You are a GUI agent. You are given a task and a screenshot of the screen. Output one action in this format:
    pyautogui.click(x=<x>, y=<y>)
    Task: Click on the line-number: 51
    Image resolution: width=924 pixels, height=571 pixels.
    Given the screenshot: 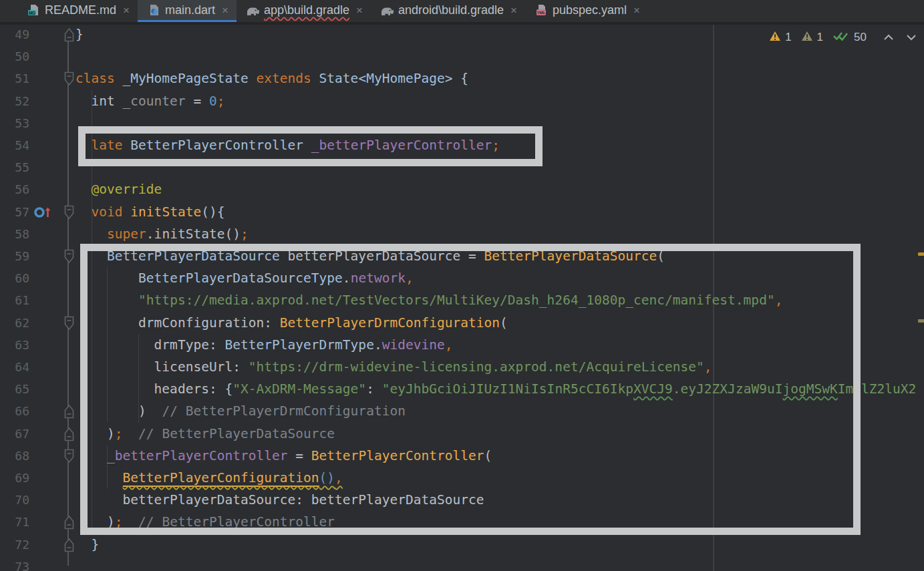 What is the action you would take?
    pyautogui.click(x=15, y=79)
    